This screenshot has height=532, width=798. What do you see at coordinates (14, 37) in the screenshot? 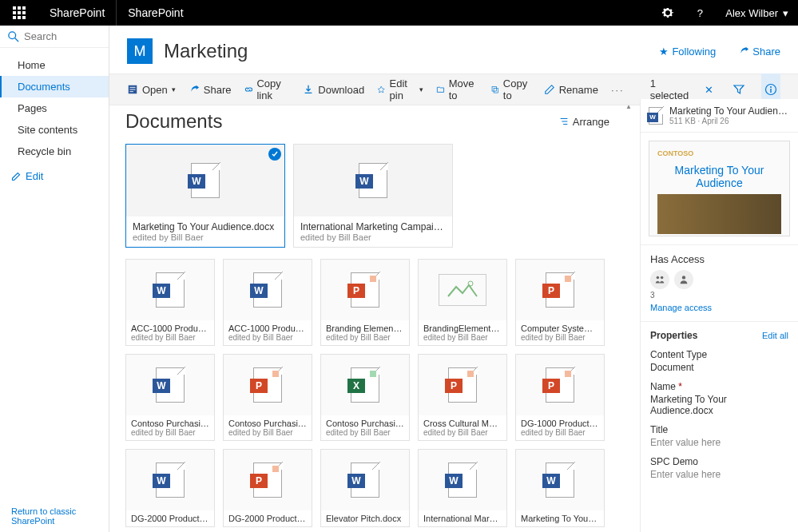
I see `search-icon` at bounding box center [14, 37].